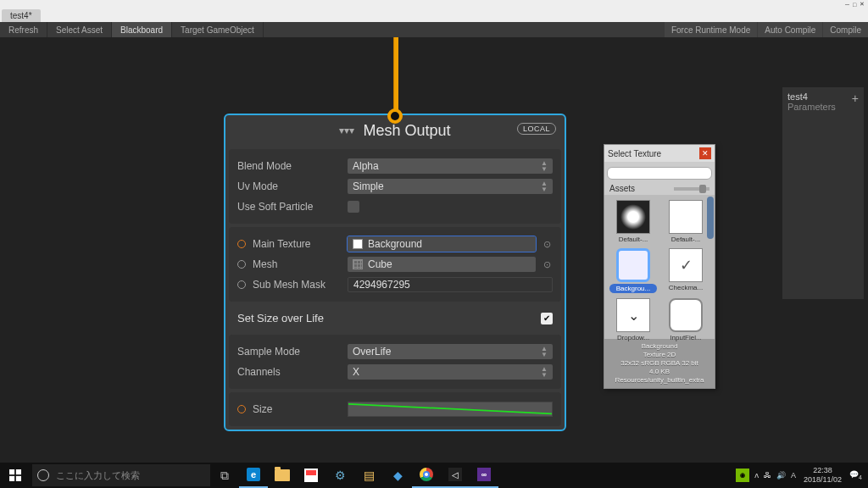 The image size is (868, 488). Describe the element at coordinates (743, 475) in the screenshot. I see `tray-nvidia-icon: ◉` at that location.